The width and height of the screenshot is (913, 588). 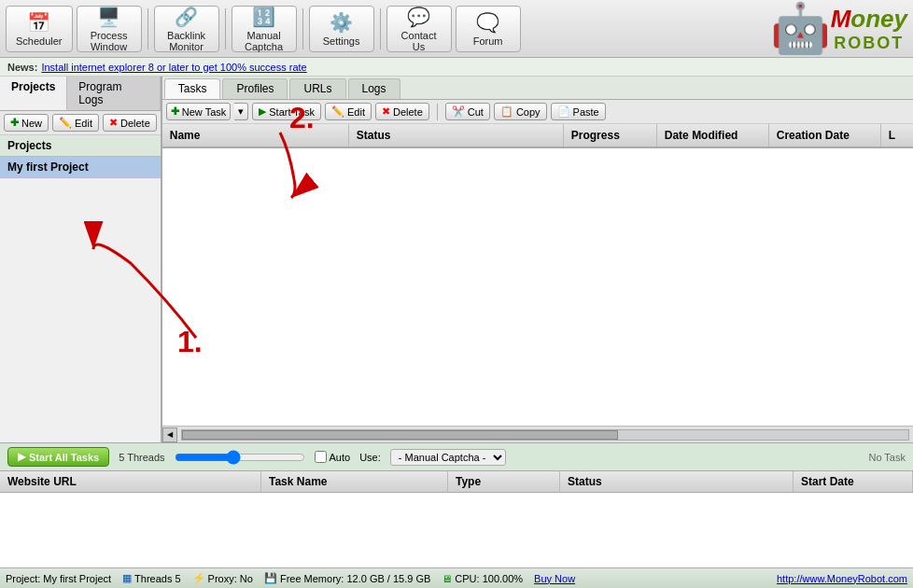 I want to click on table-header: Name Status Progress Date Modified Creat…, so click(x=538, y=136).